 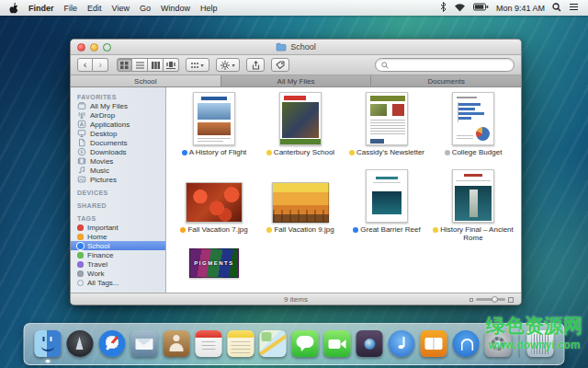 What do you see at coordinates (98, 247) in the screenshot?
I see `sidebar-item-label: School` at bounding box center [98, 247].